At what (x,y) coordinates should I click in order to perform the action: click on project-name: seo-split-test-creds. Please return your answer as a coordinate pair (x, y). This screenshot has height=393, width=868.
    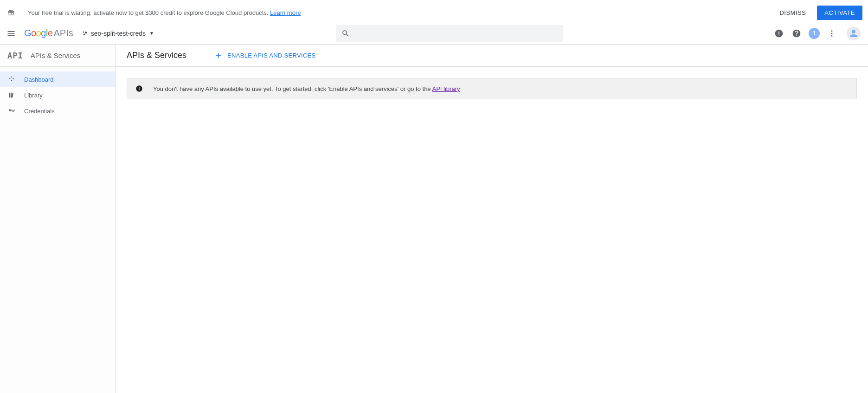
    Looking at the image, I should click on (118, 33).